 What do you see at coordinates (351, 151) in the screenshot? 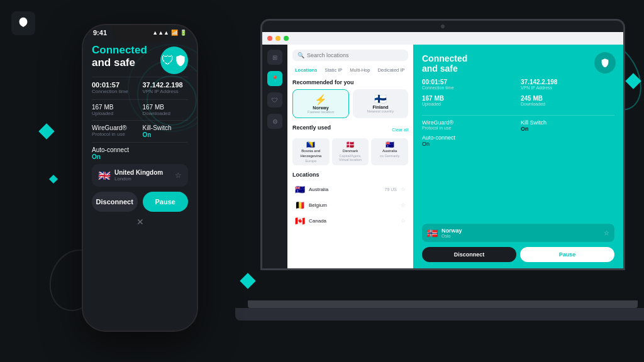
I see `recent-name-1: Denmark` at bounding box center [351, 151].